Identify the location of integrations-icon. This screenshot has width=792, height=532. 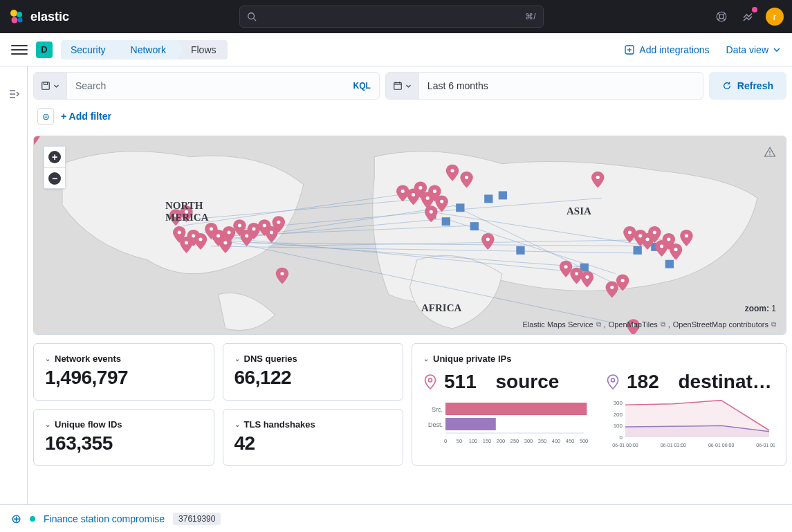
(629, 50).